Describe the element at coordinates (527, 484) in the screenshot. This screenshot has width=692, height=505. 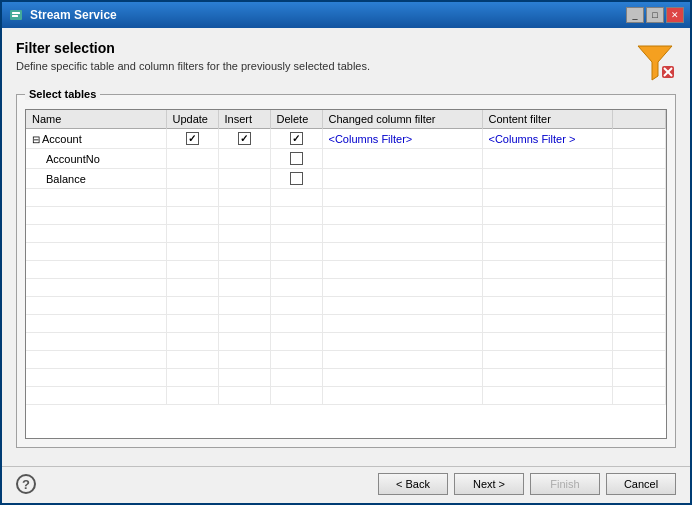
I see `bottom-buttons: < Back Next > Finish Cancel` at that location.